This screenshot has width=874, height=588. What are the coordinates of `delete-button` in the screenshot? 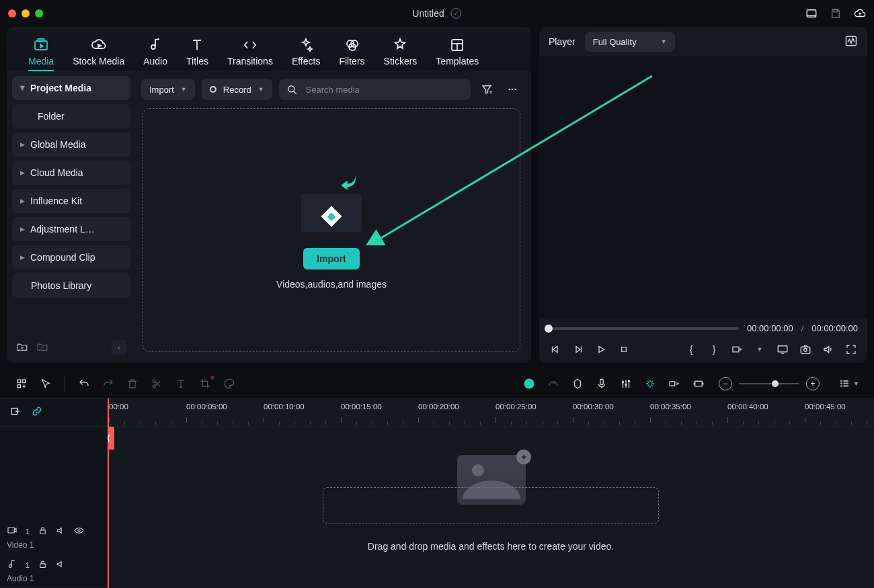 It's located at (132, 384).